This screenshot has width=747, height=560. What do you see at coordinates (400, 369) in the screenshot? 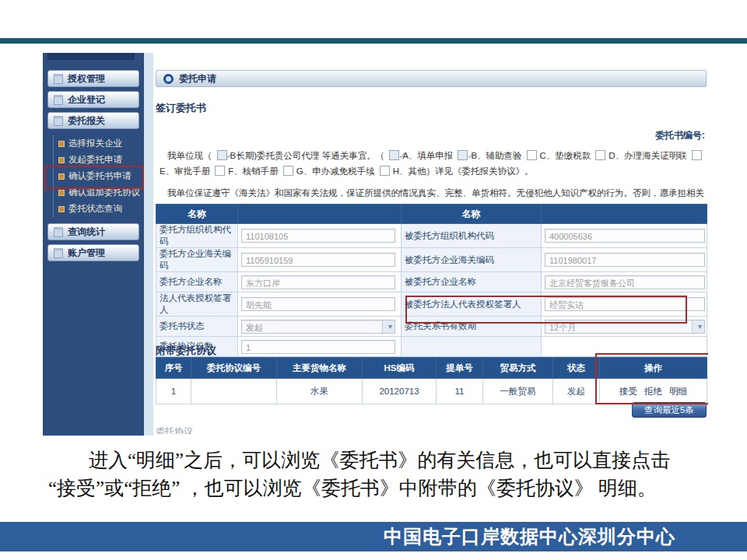
I see `col-header: HS编码` at bounding box center [400, 369].